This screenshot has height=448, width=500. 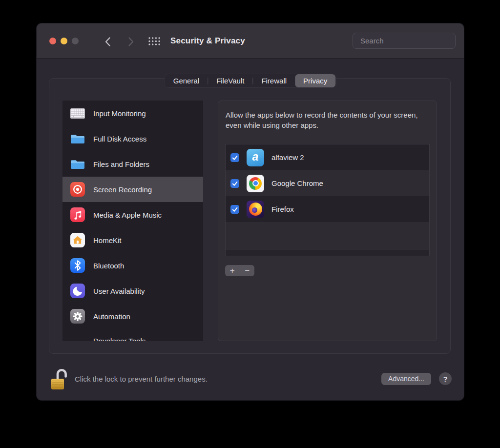 I want to click on sidebar-item-label: Automation, so click(x=112, y=316).